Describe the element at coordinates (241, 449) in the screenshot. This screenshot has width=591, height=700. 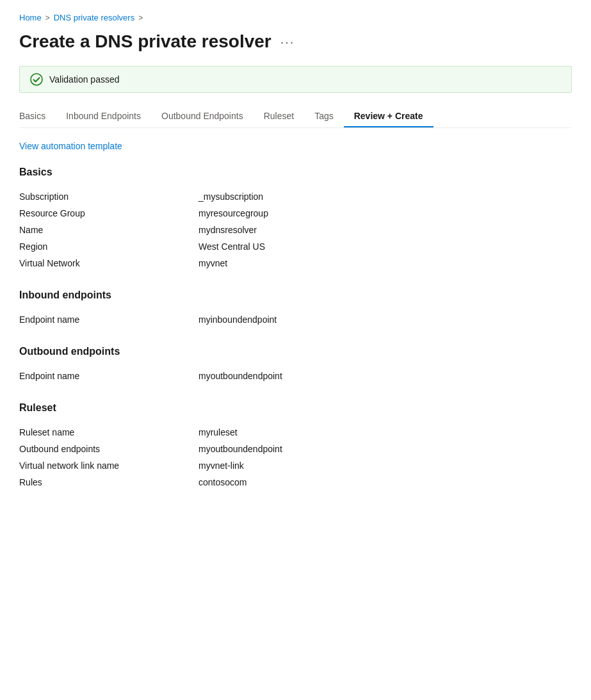
I see `field-value-ruleset-outbound-endpoints: myoutboundendpoint` at that location.